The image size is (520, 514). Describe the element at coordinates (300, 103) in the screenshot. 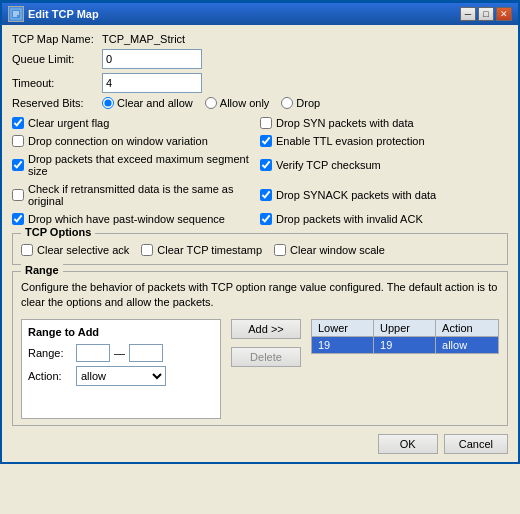

I see `radio-drop: Drop` at that location.